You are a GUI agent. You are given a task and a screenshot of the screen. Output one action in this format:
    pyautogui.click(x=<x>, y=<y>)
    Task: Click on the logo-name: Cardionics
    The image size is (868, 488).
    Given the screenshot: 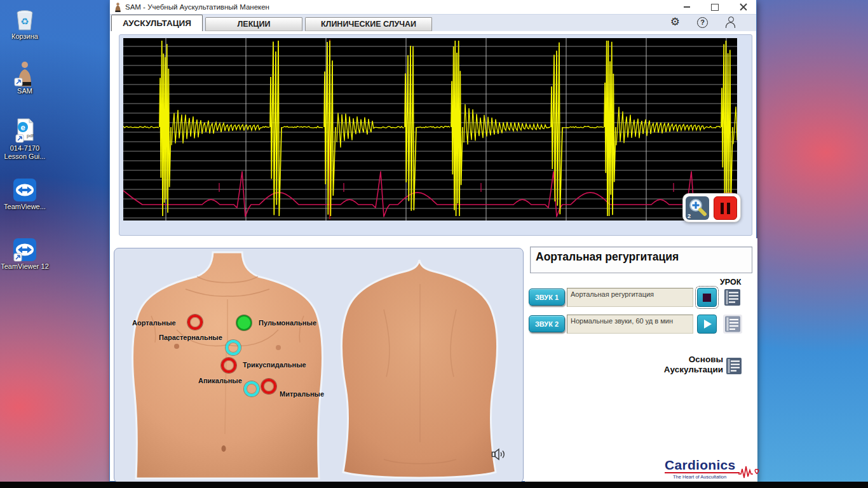 What is the action you would take?
    pyautogui.click(x=700, y=465)
    